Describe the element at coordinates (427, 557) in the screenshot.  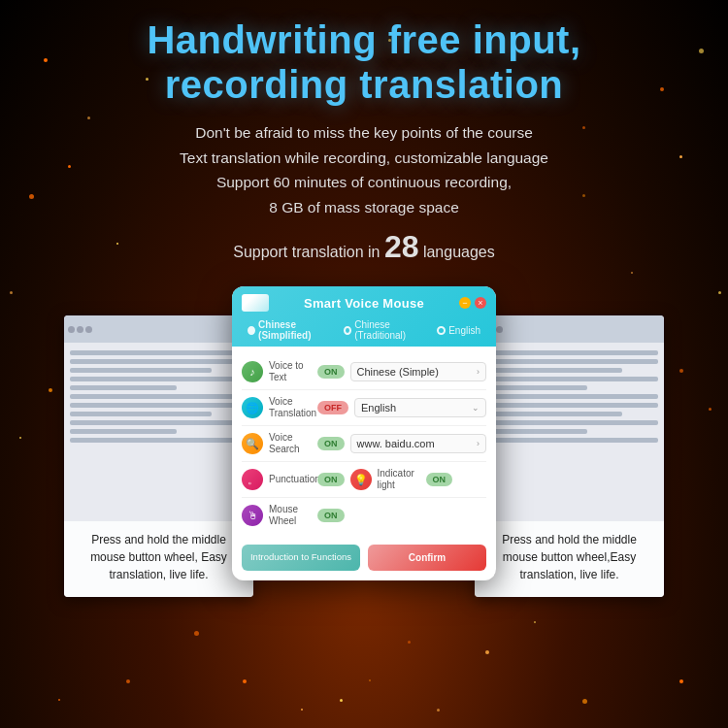
I see `confirm-button: Confirm` at that location.